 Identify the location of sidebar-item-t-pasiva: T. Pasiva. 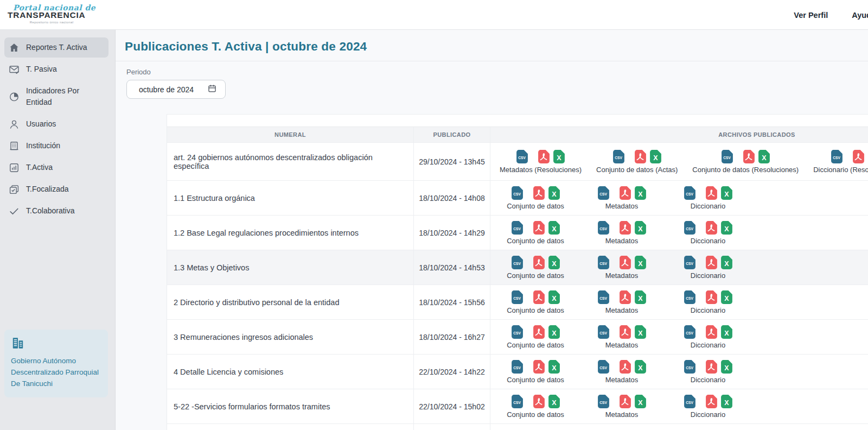
(56, 69).